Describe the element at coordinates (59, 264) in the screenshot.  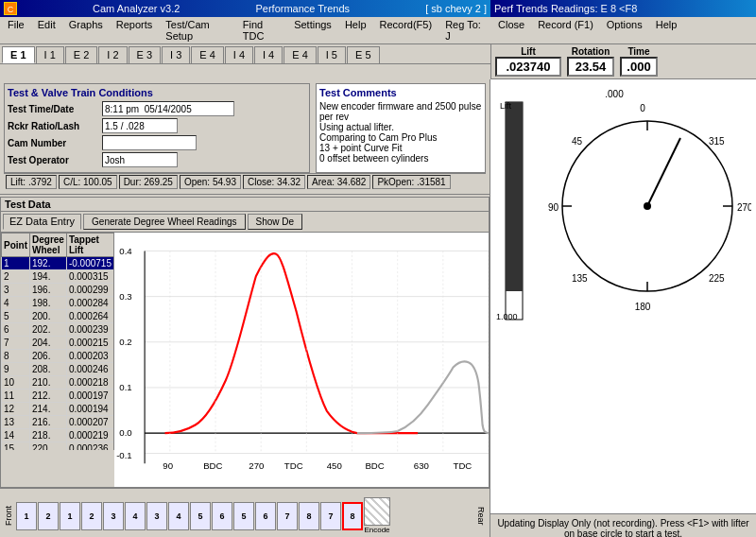
I see `table-row: 1192.-0.000715` at that location.